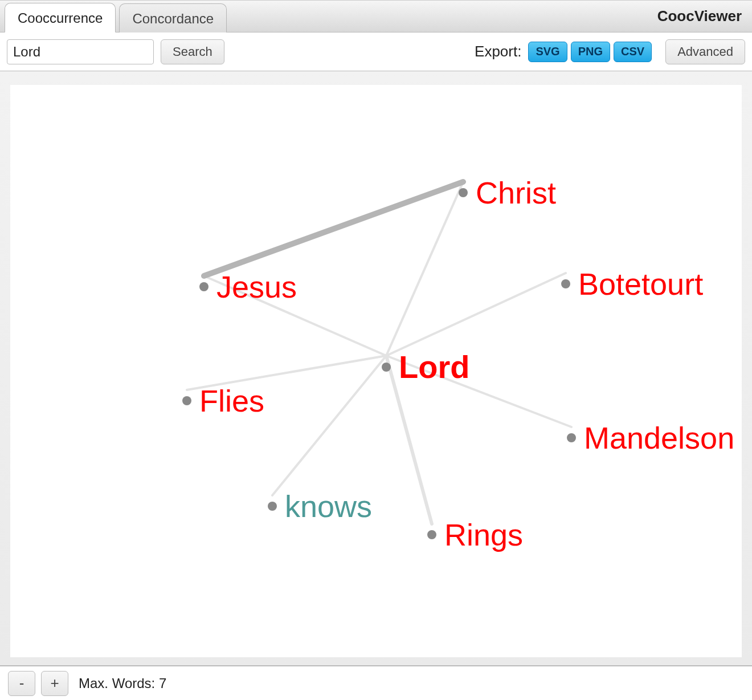  I want to click on graph-node-jesus: Jesus, so click(248, 287).